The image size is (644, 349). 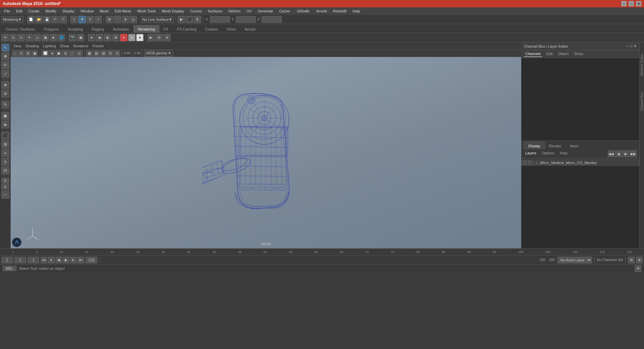 I want to click on layer-tb-left: ≡, so click(x=5, y=153).